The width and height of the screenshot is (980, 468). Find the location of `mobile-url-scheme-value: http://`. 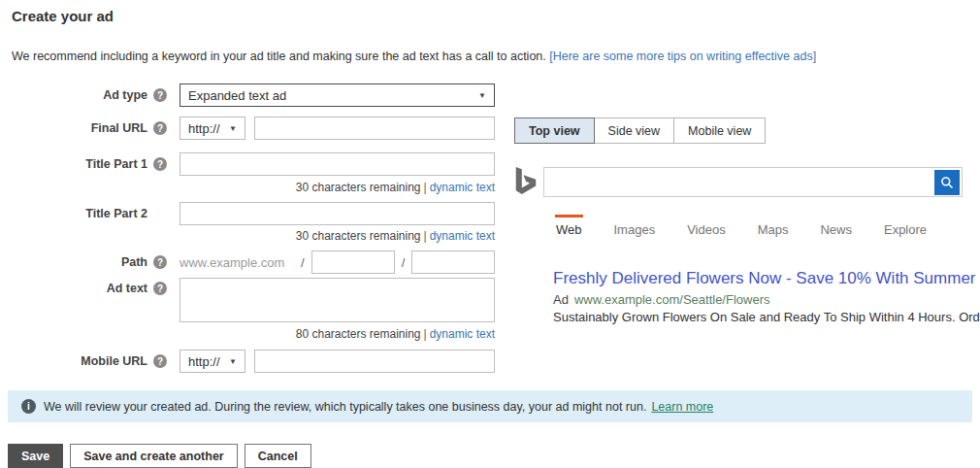

mobile-url-scheme-value: http:// is located at coordinates (204, 361).